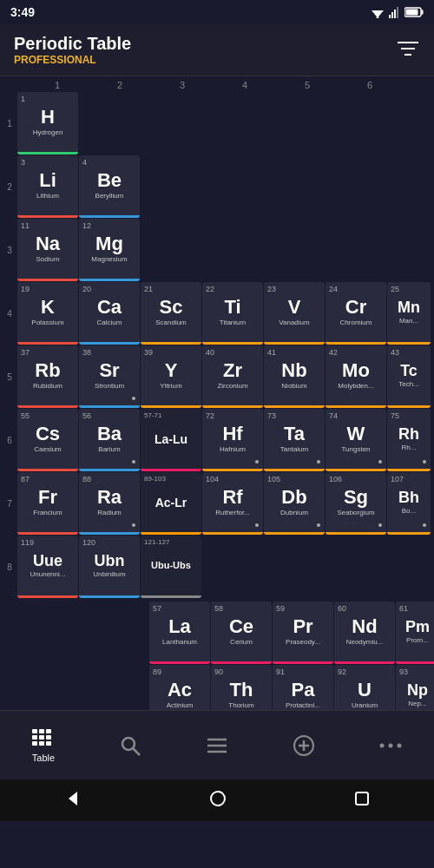  Describe the element at coordinates (180, 633) in the screenshot. I see `element-La: 57 La Lanthanum` at that location.